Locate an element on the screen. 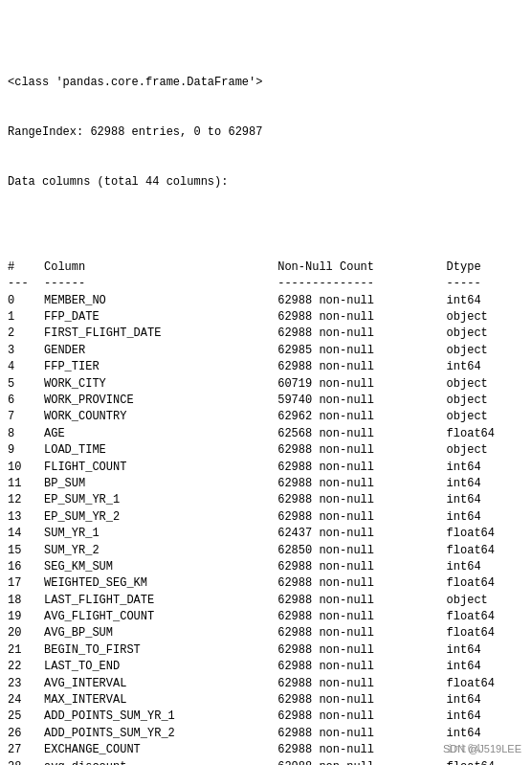 The image size is (532, 765). sep-column: ------ is located at coordinates (161, 283).